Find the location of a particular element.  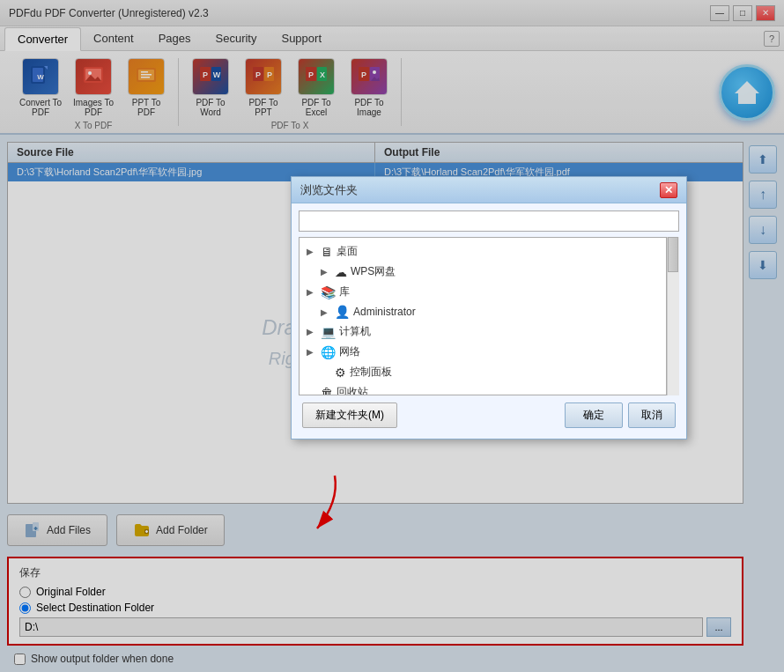

tree-item-label: Administrator is located at coordinates (384, 312).